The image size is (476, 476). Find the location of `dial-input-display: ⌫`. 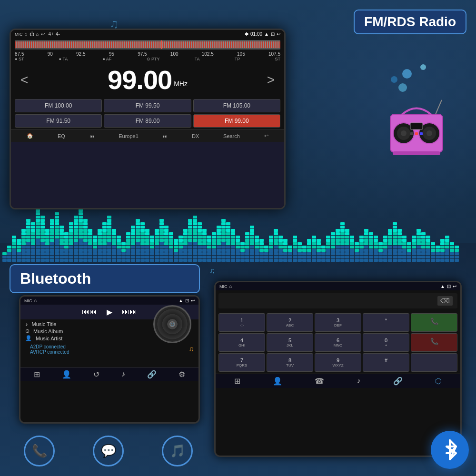

dial-input-display: ⌫ is located at coordinates (338, 301).